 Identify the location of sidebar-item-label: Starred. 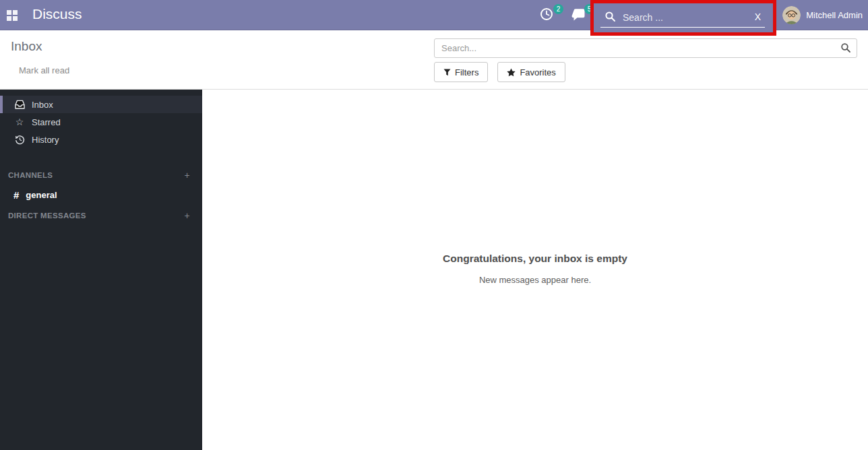
(46, 123).